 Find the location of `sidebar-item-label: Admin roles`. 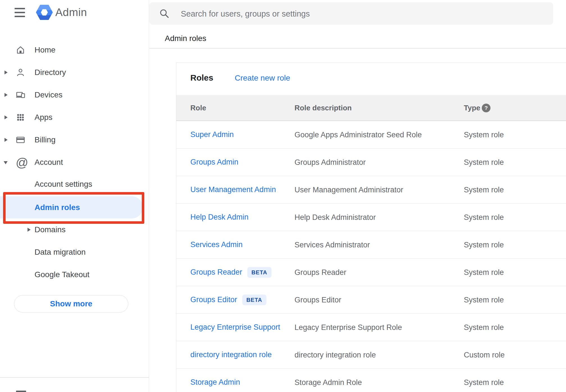

sidebar-item-label: Admin roles is located at coordinates (57, 207).